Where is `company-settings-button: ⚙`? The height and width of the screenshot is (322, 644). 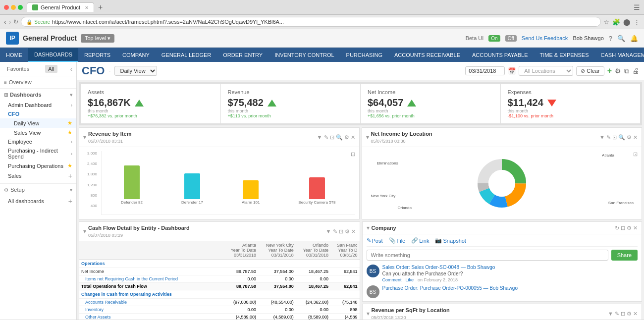
company-settings-button: ⚙ is located at coordinates (629, 228).